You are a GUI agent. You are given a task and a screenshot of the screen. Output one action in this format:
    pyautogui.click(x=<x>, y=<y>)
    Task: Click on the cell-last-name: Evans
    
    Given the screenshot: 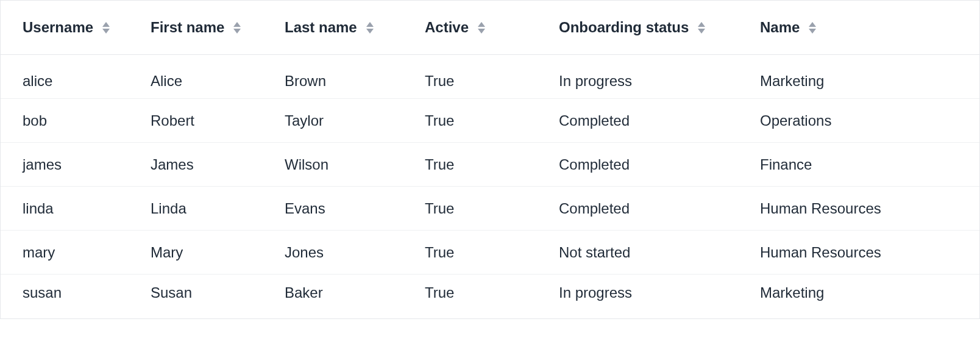 What is the action you would take?
    pyautogui.click(x=333, y=209)
    